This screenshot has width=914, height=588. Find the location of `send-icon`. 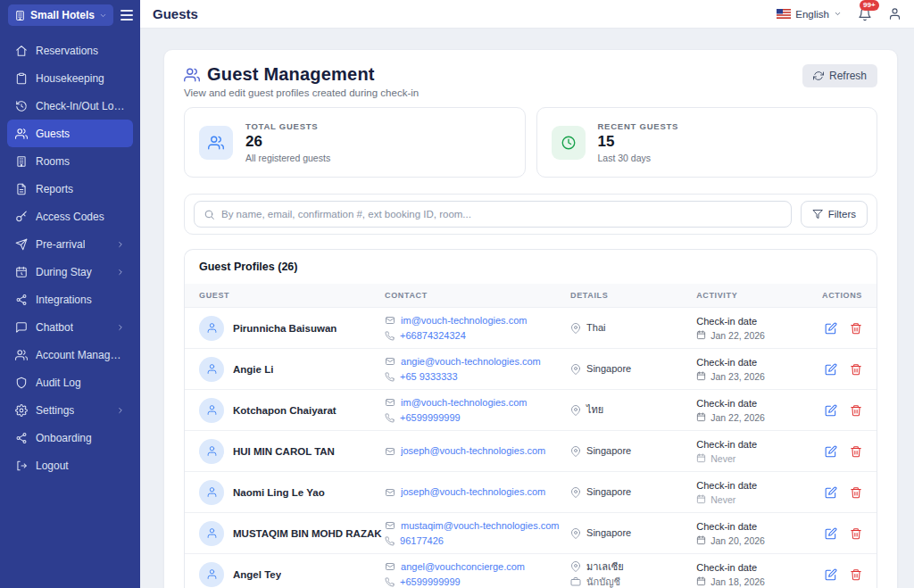

send-icon is located at coordinates (21, 244).